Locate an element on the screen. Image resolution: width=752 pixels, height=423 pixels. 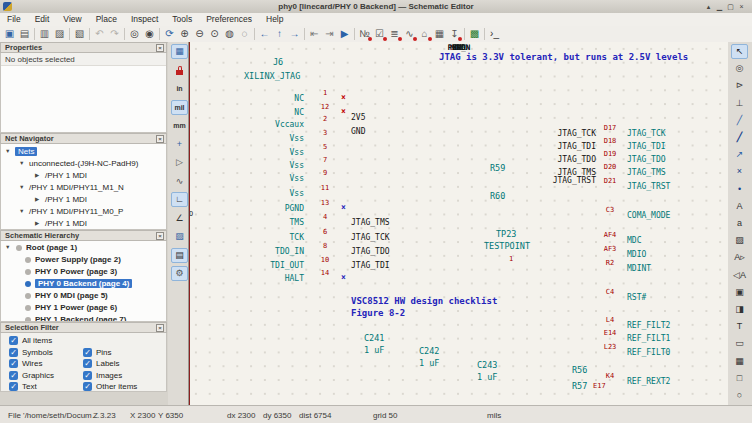
place-hierarchical-label-button: ◁A is located at coordinates (740, 276).